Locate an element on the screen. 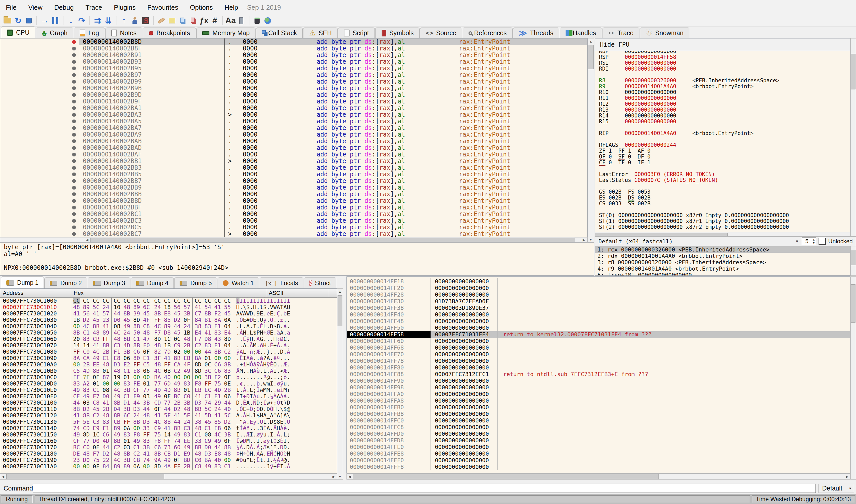 This screenshot has width=856, height=504. dump-row: 00007FFC730C10B0C54D8B0148C1E8064C0BC249… is located at coordinates (168, 371).